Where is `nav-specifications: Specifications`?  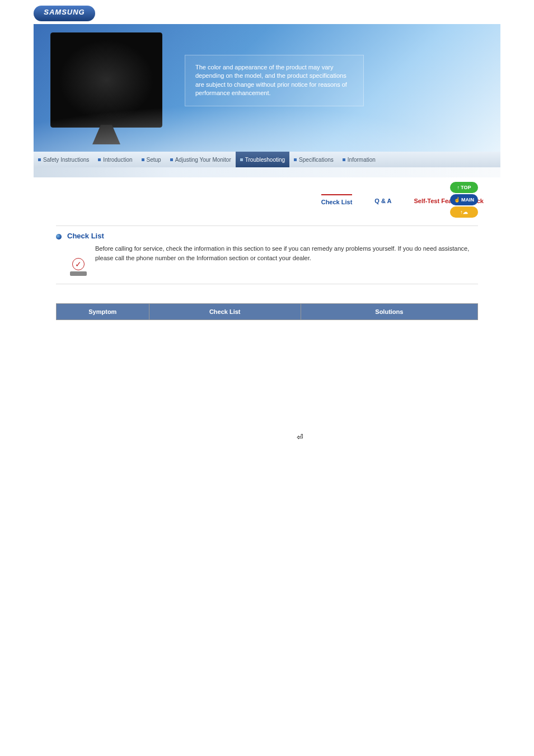
nav-specifications: Specifications is located at coordinates (313, 159).